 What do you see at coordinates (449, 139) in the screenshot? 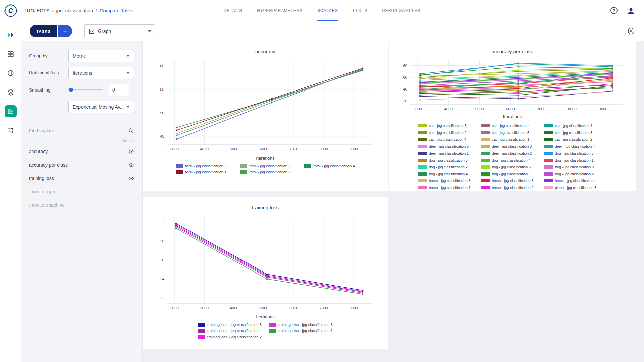
I see `legend-item: cat - jpg classification 4` at bounding box center [449, 139].